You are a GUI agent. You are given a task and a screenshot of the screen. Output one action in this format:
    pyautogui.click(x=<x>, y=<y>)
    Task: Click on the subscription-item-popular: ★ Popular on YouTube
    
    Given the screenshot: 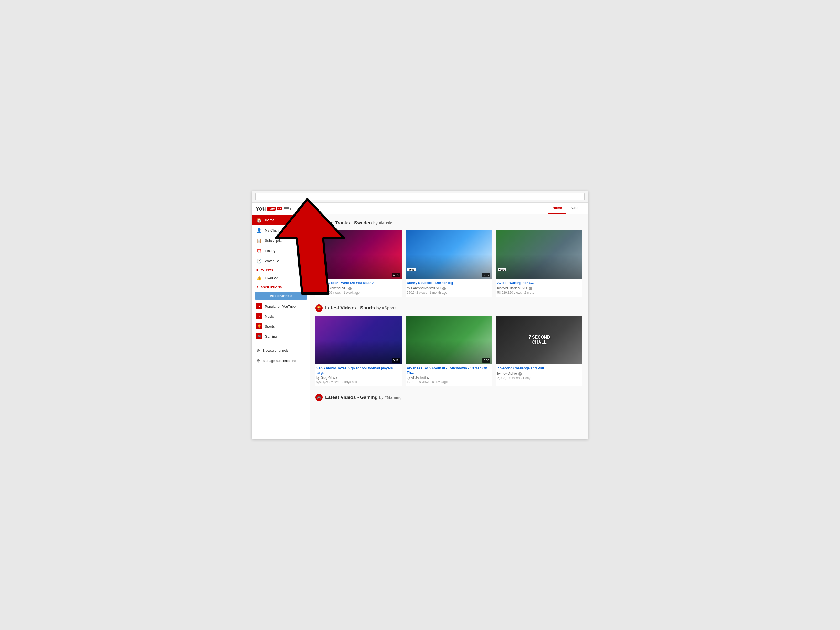 What is the action you would take?
    pyautogui.click(x=281, y=306)
    